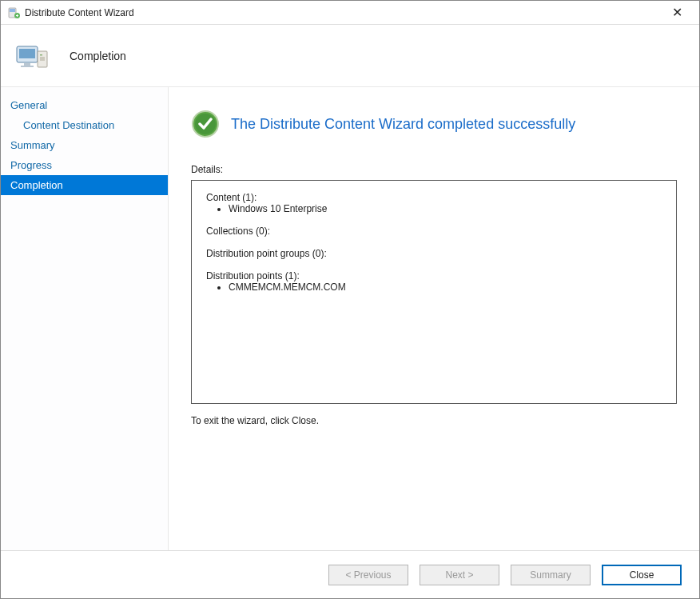 This screenshot has width=700, height=599. What do you see at coordinates (85, 106) in the screenshot?
I see `sidebar-item-general: General` at bounding box center [85, 106].